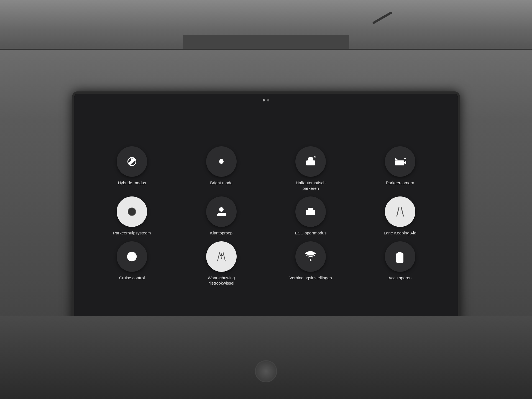 The image size is (532, 399). Describe the element at coordinates (400, 257) in the screenshot. I see `accu-sparen-circle` at that location.